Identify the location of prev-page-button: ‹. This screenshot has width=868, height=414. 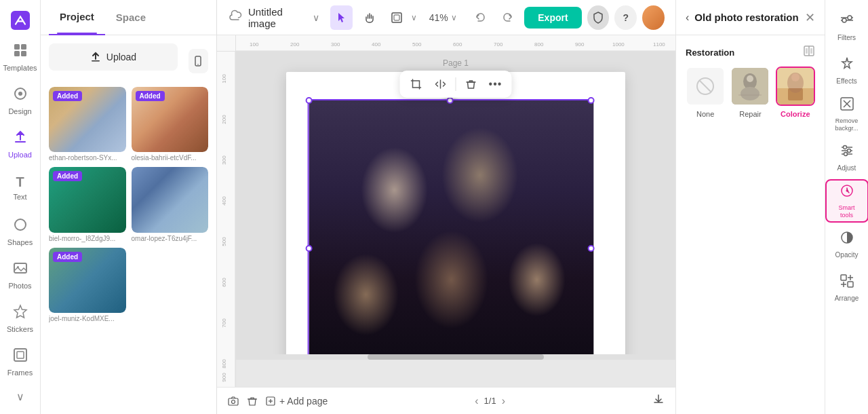
(476, 401).